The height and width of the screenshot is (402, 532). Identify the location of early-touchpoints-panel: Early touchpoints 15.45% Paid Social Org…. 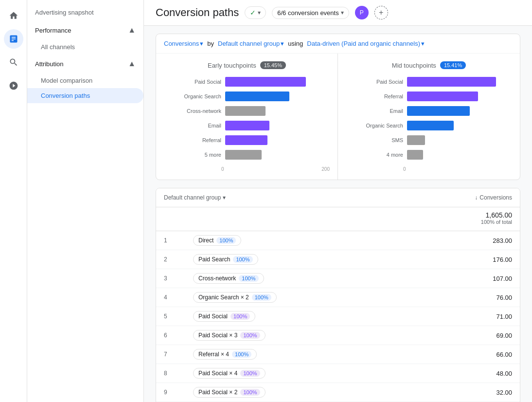
(247, 117).